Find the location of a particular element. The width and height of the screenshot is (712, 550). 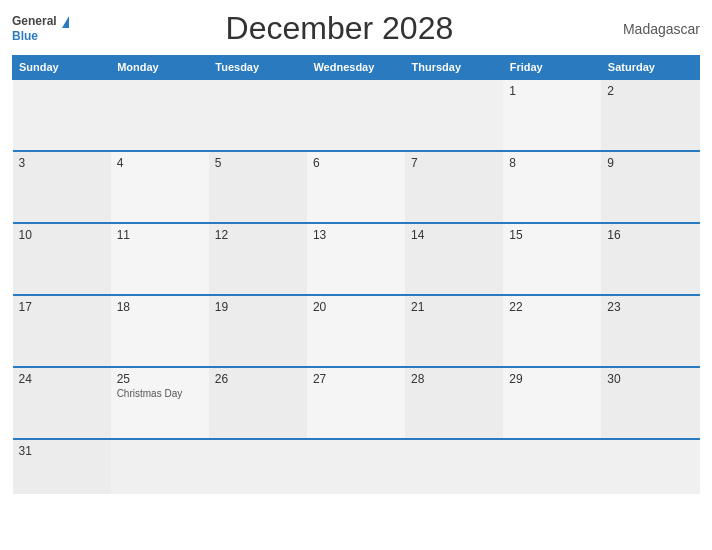

day-number: 14 is located at coordinates (454, 235).